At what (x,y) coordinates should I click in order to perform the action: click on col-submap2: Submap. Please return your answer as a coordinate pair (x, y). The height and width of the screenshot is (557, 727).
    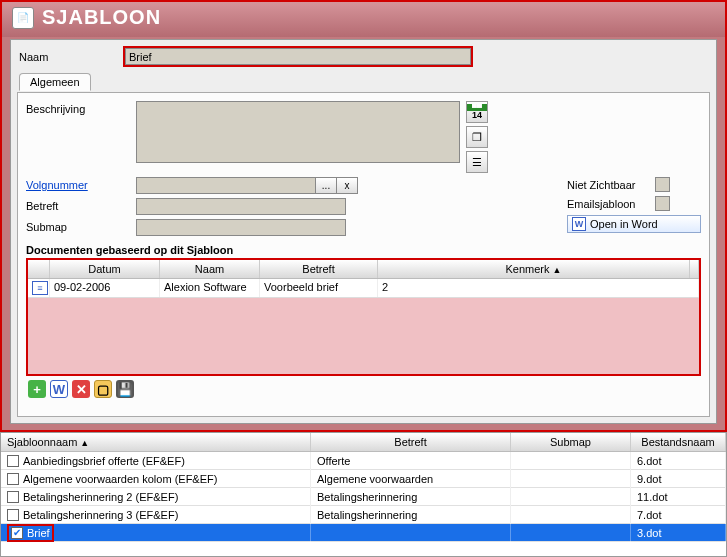
    Looking at the image, I should click on (571, 442).